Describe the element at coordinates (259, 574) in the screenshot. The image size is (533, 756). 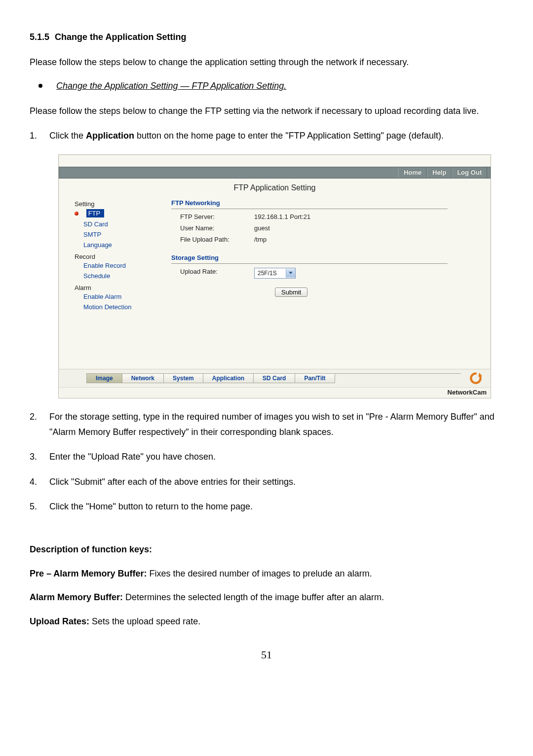
I see `key-text: Fixes the desired number of images to pr…` at that location.